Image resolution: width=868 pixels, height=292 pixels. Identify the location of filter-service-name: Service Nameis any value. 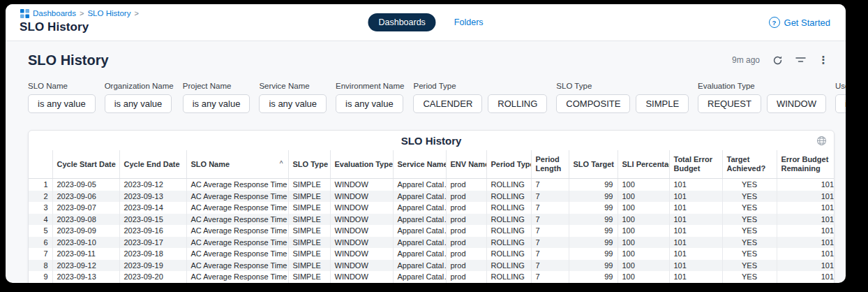
(293, 98).